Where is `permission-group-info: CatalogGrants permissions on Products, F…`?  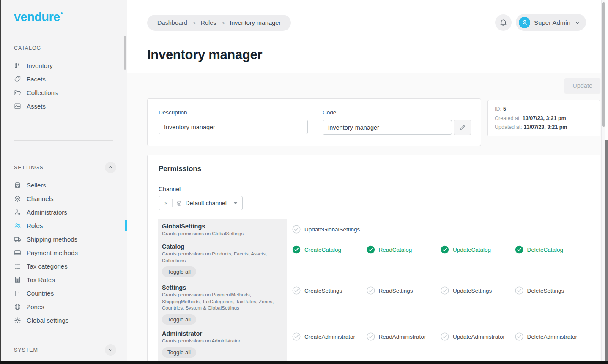 permission-group-info: CatalogGrants permissions on Products, F… is located at coordinates (222, 260).